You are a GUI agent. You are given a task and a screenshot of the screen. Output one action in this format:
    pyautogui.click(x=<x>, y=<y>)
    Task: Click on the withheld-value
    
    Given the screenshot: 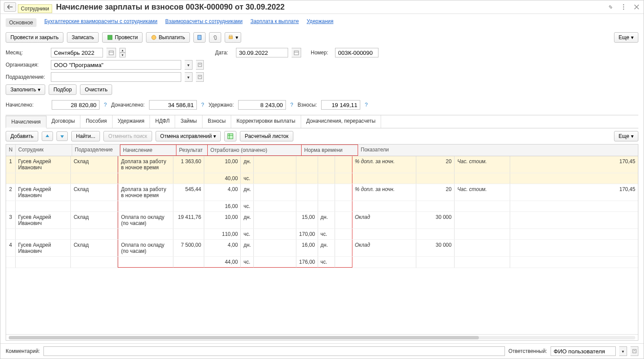 What is the action you would take?
    pyautogui.click(x=262, y=105)
    